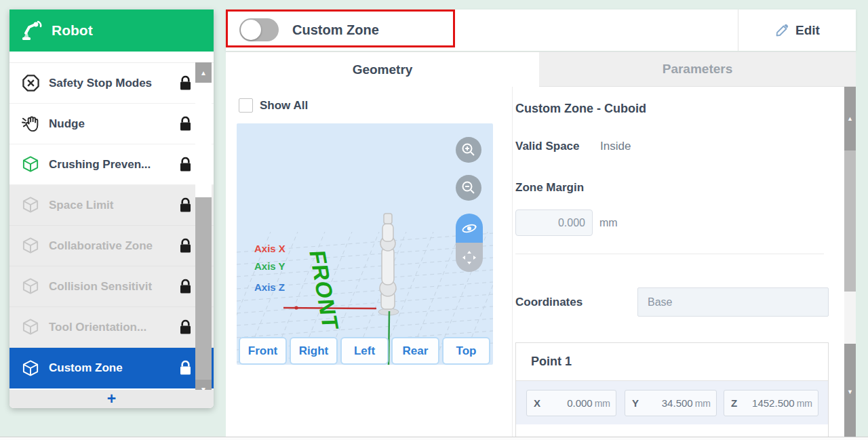  What do you see at coordinates (111, 57) in the screenshot?
I see `sidebar-scrolled-item-sliver` at bounding box center [111, 57].